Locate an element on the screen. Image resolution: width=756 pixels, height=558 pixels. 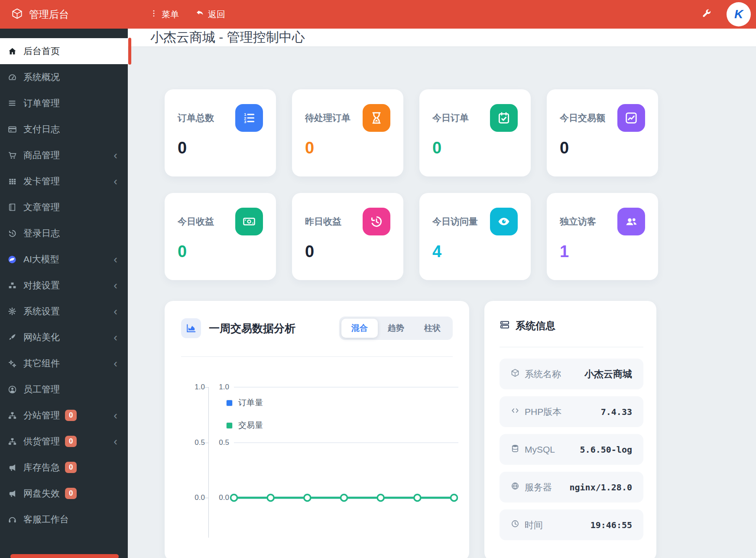
system-info-title: 系统信息 is located at coordinates (535, 326).